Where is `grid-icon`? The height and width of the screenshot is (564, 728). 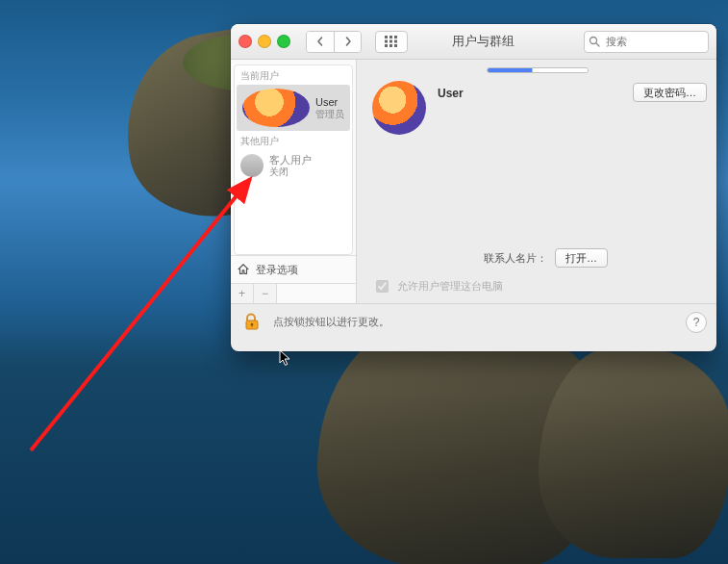 grid-icon is located at coordinates (391, 41).